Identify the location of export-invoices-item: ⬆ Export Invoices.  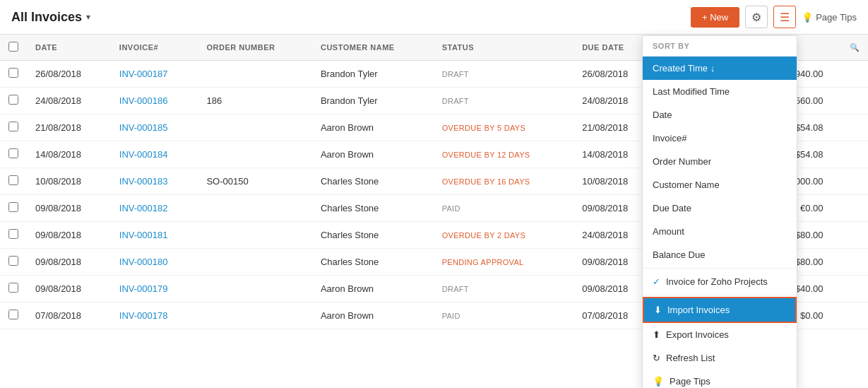
(720, 327).